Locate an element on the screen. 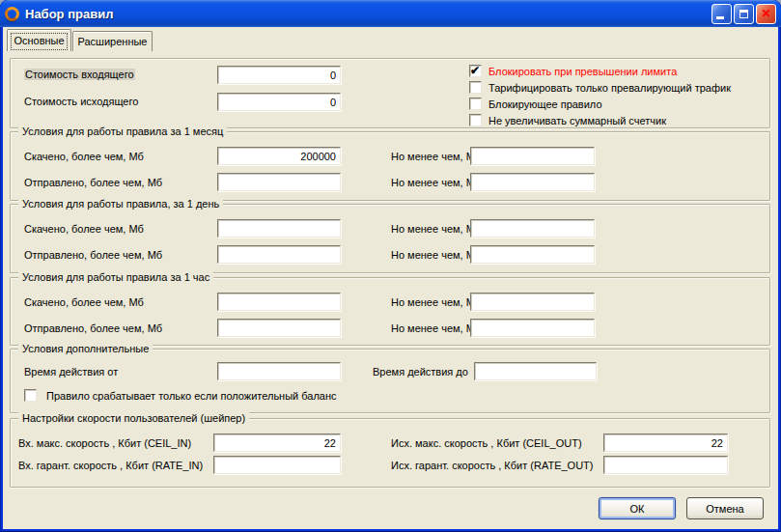 This screenshot has height=532, width=781. day-uploaded-label: Отправлено, более чем, Мб is located at coordinates (93, 255).